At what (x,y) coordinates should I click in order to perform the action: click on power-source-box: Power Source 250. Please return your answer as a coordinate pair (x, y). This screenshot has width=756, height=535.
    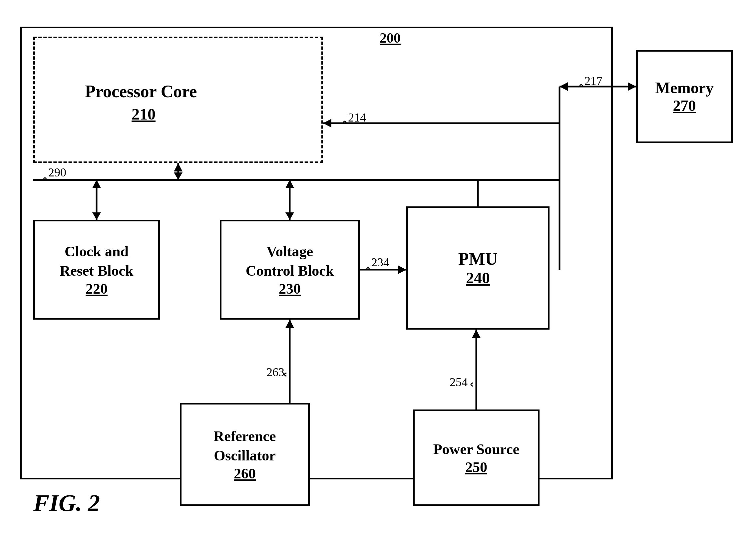
    Looking at the image, I should click on (476, 458).